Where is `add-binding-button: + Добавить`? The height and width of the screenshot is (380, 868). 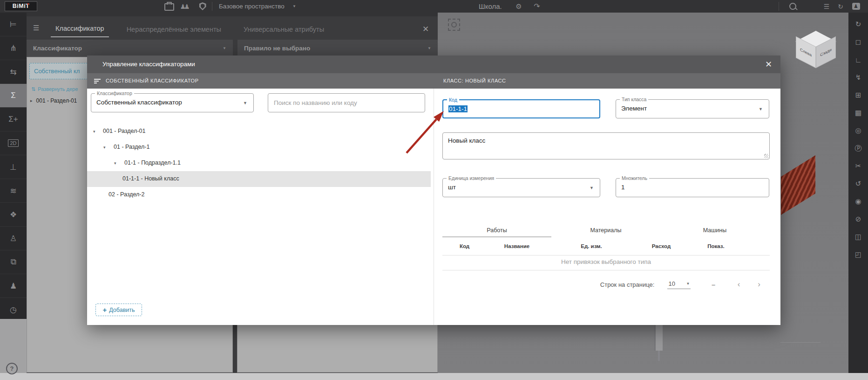 add-binding-button: + Добавить is located at coordinates (119, 310).